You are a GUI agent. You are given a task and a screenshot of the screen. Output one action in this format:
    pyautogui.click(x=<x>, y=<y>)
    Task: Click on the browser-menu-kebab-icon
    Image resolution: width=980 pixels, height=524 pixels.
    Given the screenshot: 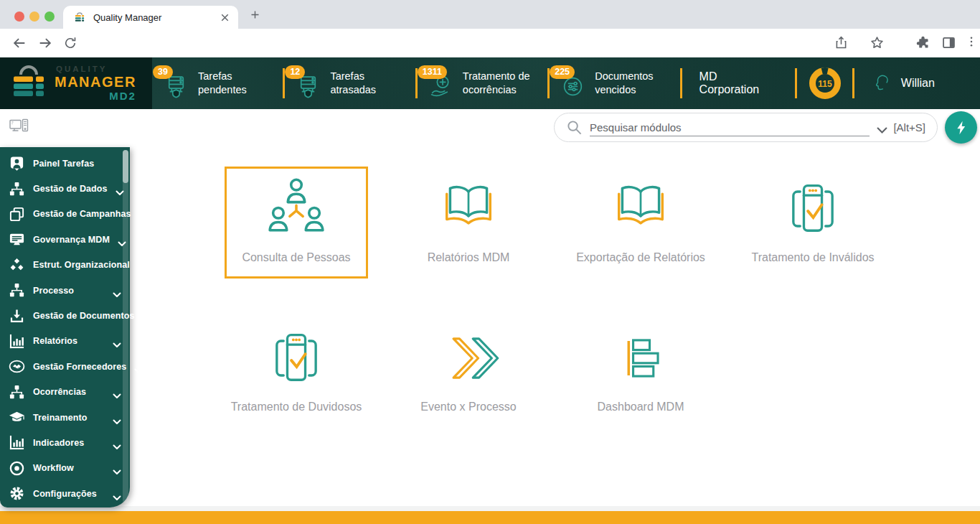 What is the action you would take?
    pyautogui.click(x=971, y=43)
    